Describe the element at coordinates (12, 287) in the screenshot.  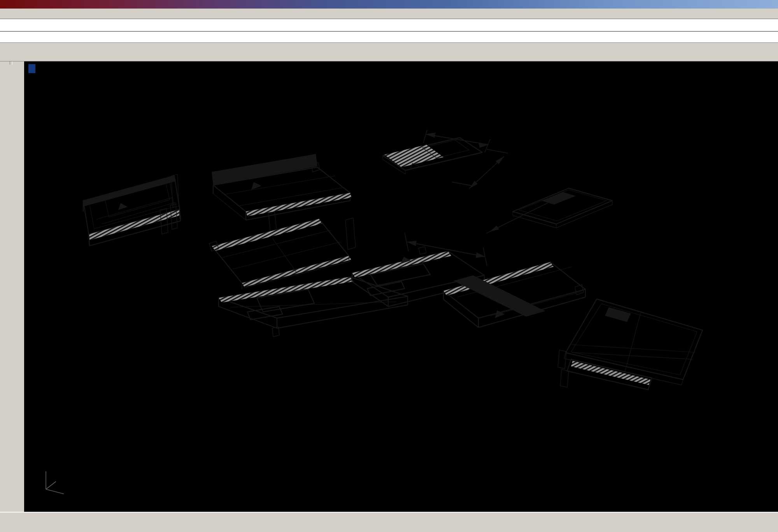
I see `left-tool-dock` at that location.